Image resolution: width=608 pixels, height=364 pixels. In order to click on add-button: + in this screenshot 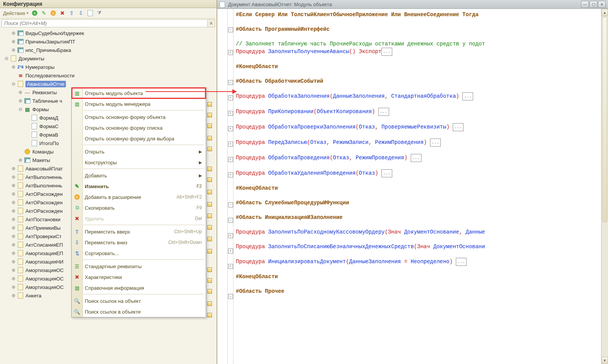, I will do `click(35, 13)`.